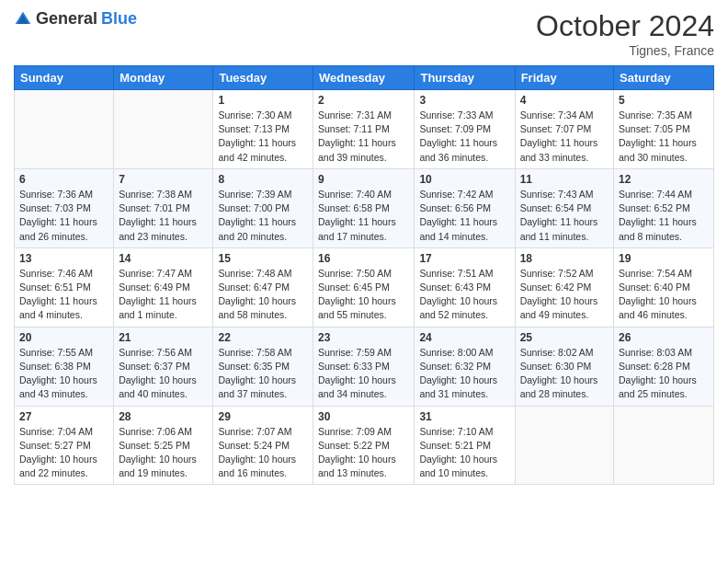 The image size is (728, 563). I want to click on table-row: 19Sunrise: 7:54 AMSunset: 6:40 PMDayligh…, so click(664, 287).